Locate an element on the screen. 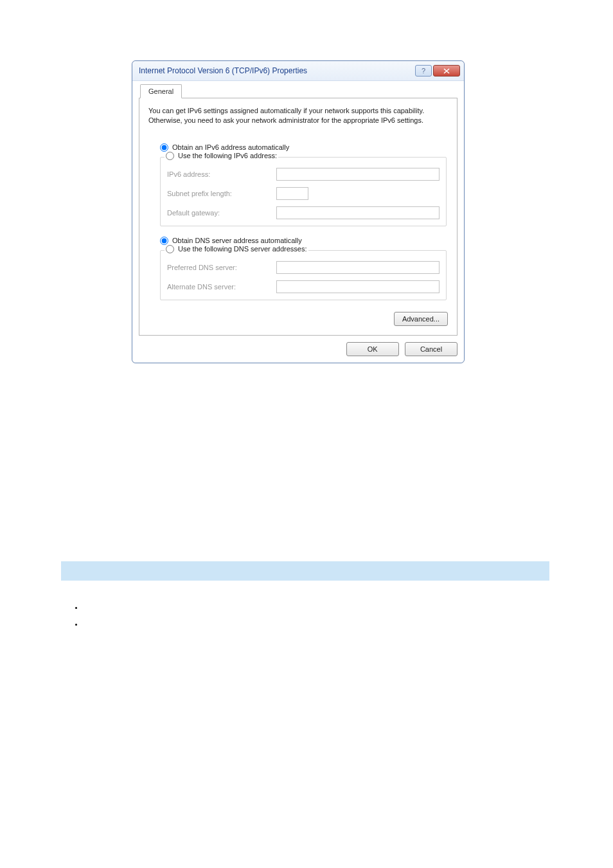 The image size is (613, 868). radio-obtain-ip-auto-label: Obtain an IPv6 address automatically is located at coordinates (231, 147).